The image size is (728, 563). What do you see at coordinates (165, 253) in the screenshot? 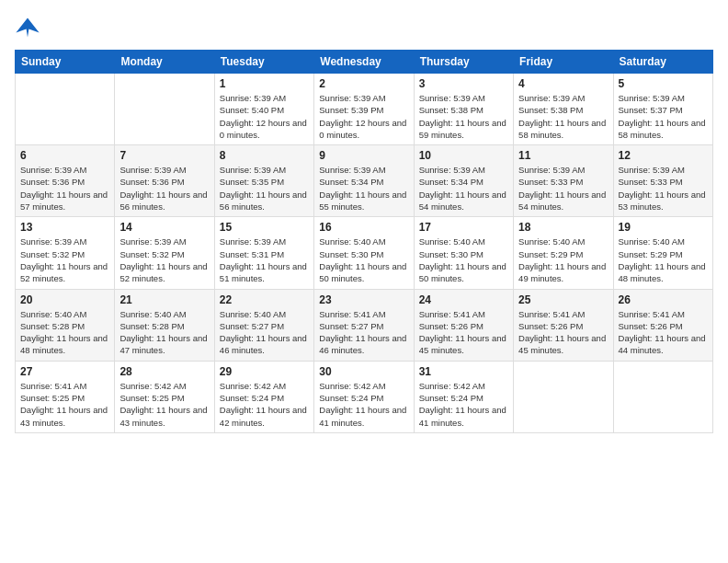
I see `calendar-cell: 14Sunrise: 5:39 AMSunset: 5:32 PMDayligh…` at bounding box center [165, 253].